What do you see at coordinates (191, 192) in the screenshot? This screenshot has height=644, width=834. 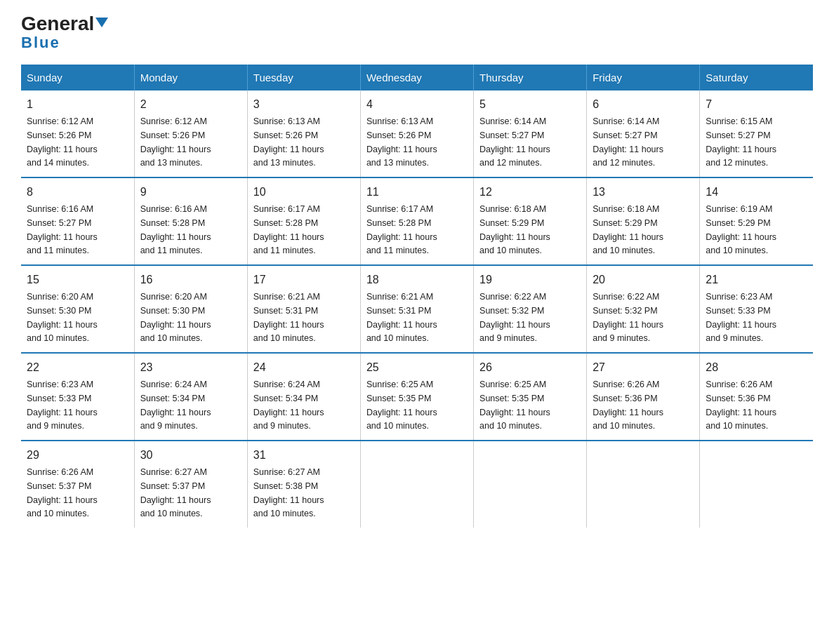 I see `day-number: 9` at bounding box center [191, 192].